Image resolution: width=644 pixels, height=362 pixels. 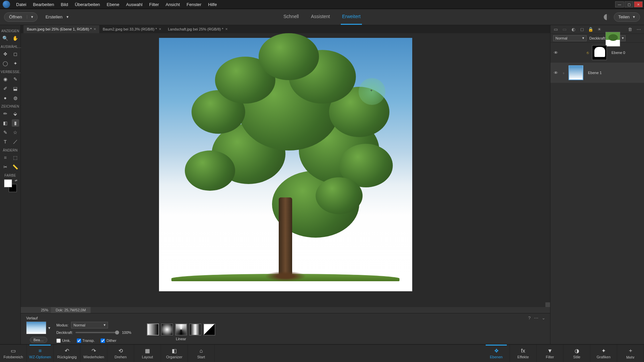 What do you see at coordinates (15, 54) in the screenshot?
I see `marquee-tool-icon: ◻` at bounding box center [15, 54].